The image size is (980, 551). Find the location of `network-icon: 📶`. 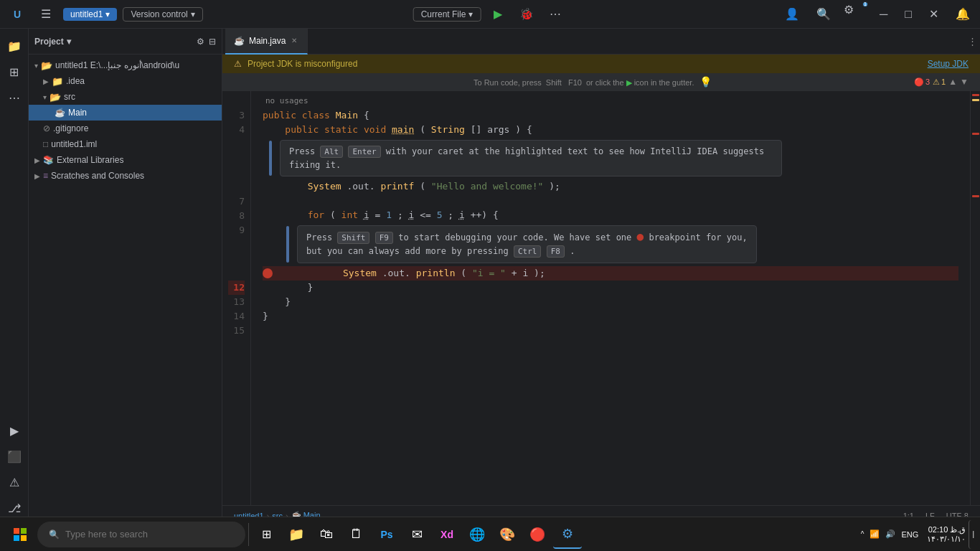

network-icon: 📶 is located at coordinates (875, 534).